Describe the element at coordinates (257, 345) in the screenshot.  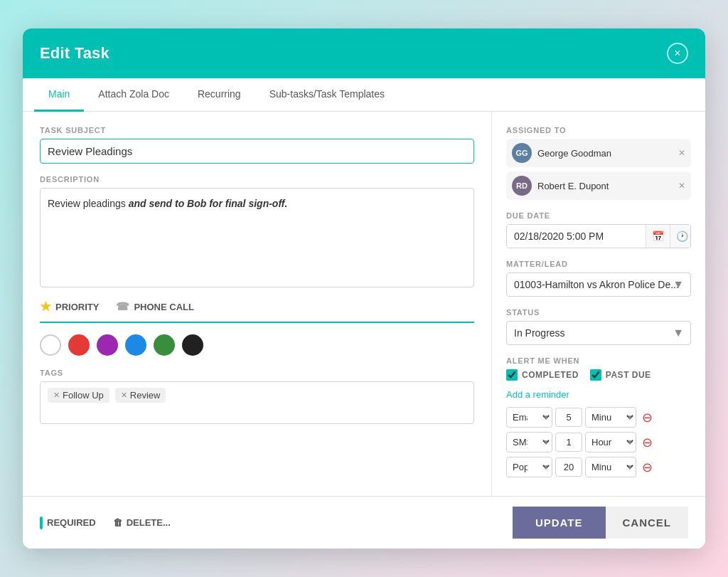
I see `color-picker-row` at that location.